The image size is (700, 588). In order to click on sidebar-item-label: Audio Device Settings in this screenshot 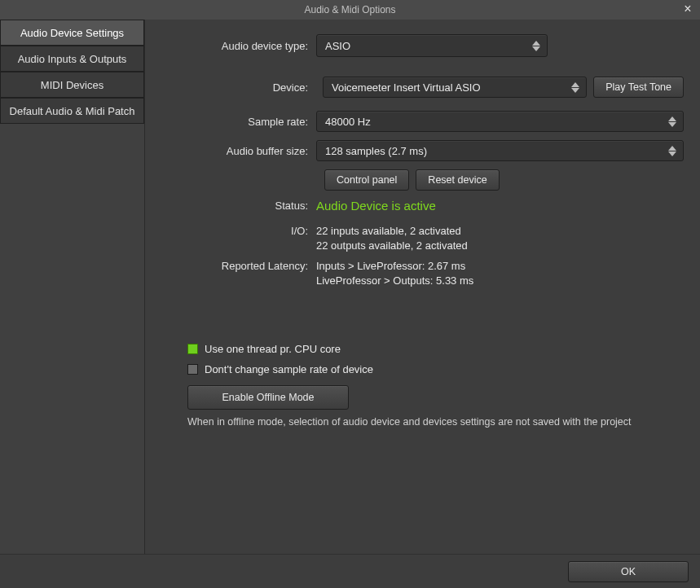, I will do `click(72, 33)`.